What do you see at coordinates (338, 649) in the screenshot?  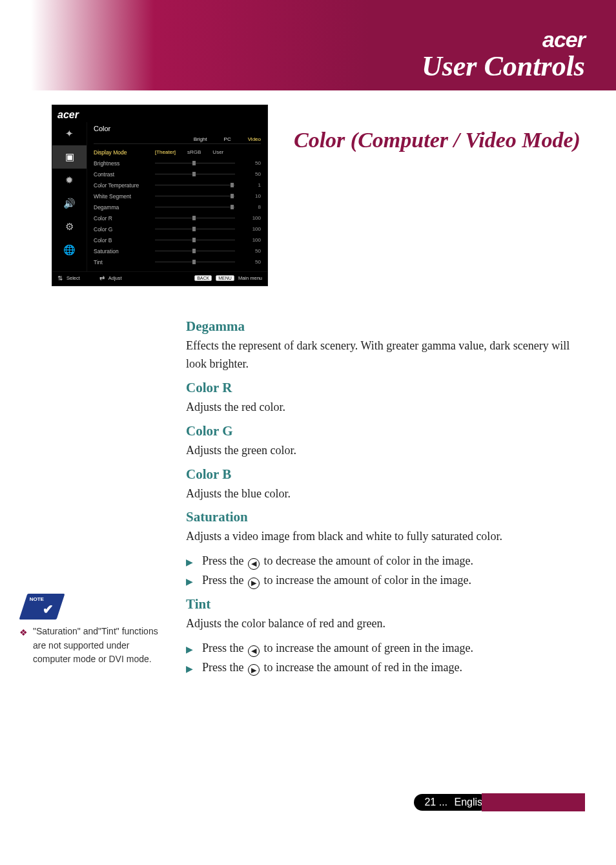 I see `tint-bullet-1: Press the ◀ to increase the amount of gr…` at bounding box center [338, 649].